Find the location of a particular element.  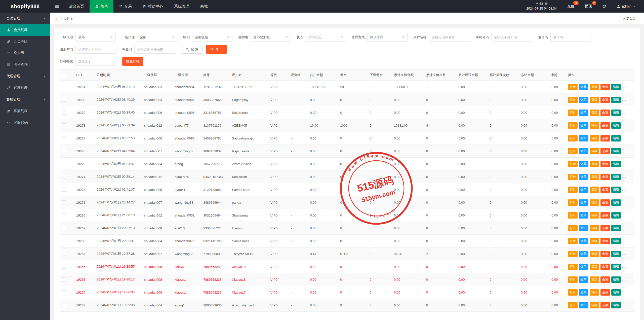

batch-needle-button: 批量打针 is located at coordinates (133, 61).